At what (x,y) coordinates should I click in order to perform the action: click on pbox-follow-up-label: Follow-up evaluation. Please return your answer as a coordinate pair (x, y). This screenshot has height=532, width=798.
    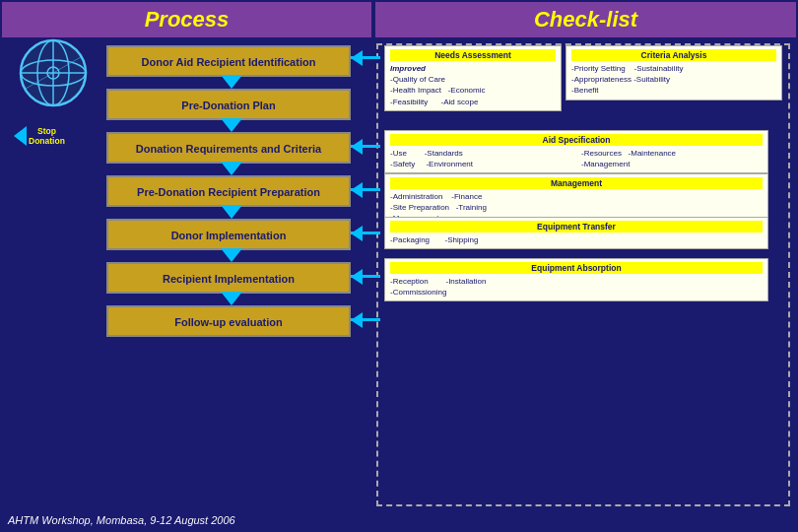
    Looking at the image, I should click on (229, 322).